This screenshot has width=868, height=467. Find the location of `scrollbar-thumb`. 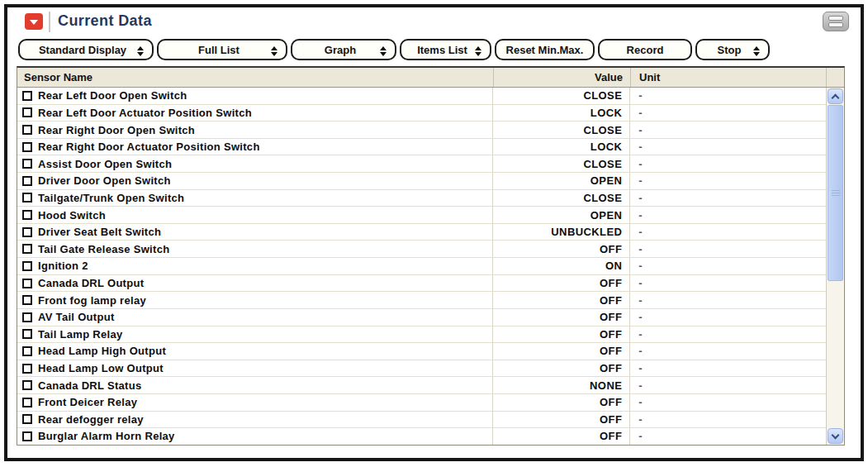

scrollbar-thumb is located at coordinates (836, 193).